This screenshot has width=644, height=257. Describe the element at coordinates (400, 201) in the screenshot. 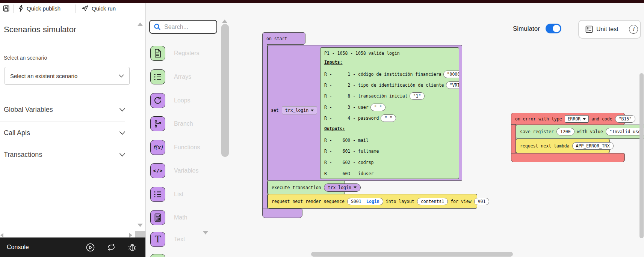

I see `into-layout-label: into layout` at that location.